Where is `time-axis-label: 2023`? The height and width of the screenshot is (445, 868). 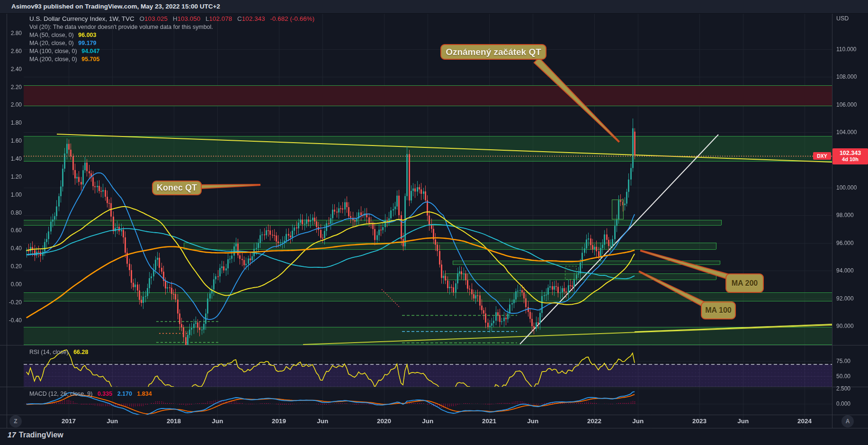 time-axis-label: 2023 is located at coordinates (699, 421).